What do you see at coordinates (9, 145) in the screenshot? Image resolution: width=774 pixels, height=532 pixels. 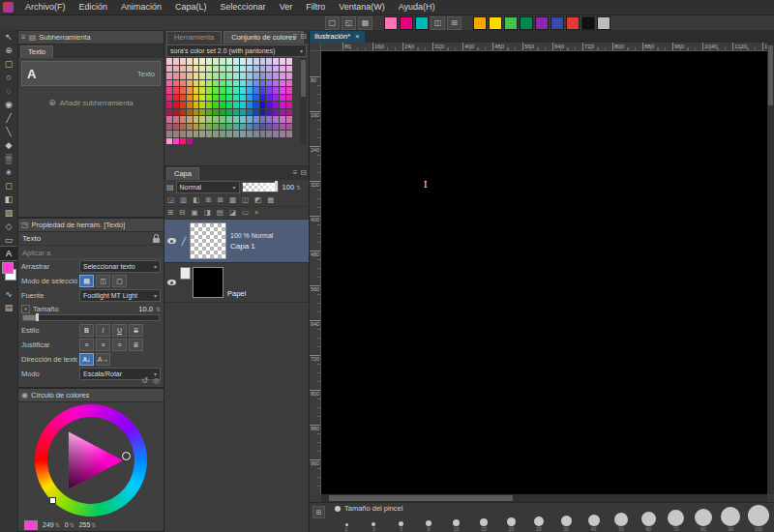 I see `brush-tool: ◆` at bounding box center [9, 145].